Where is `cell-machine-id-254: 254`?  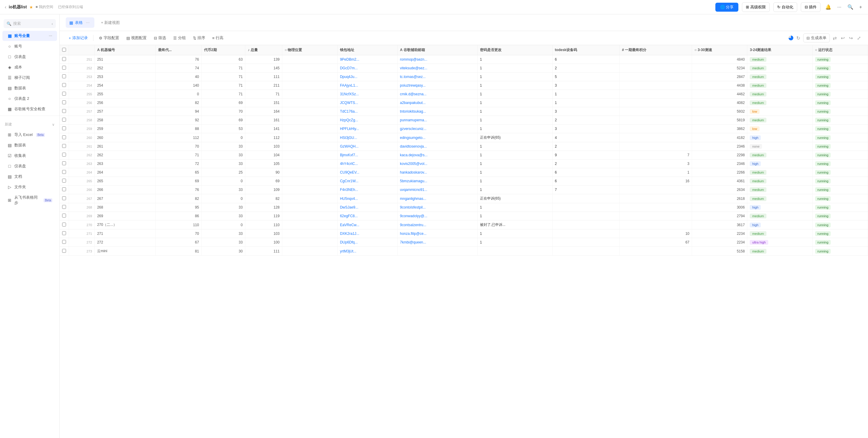 cell-machine-id-254: 254 is located at coordinates (125, 86).